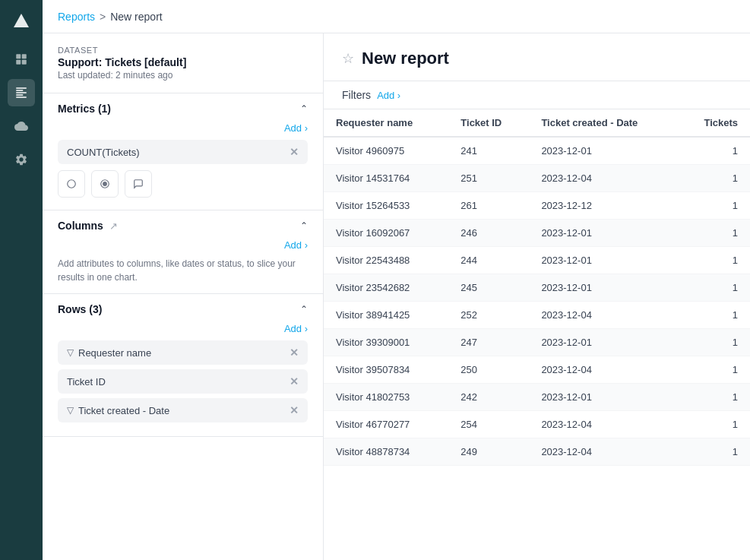  I want to click on table-row: Visitor 467702772542023-12-041, so click(536, 425).